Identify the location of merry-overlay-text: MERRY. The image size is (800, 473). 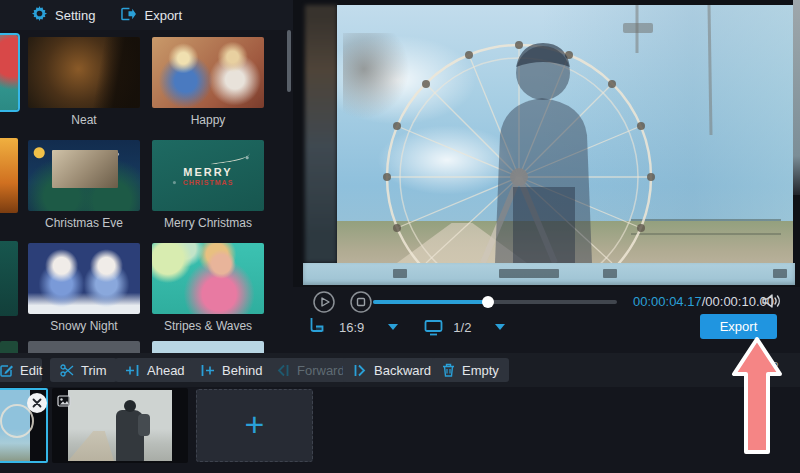
(208, 172).